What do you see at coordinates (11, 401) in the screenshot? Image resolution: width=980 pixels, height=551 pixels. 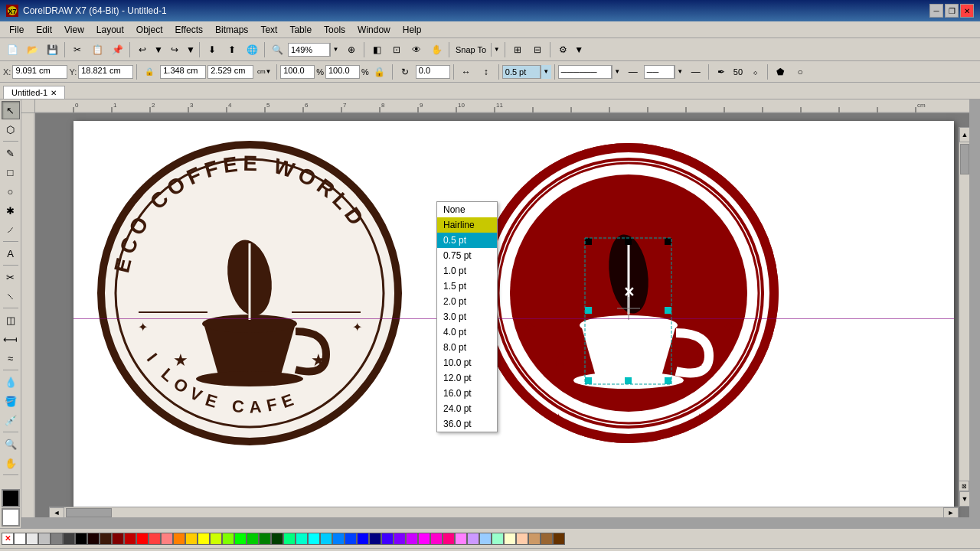 I see `smart-fill-tool: 🪣` at bounding box center [11, 401].